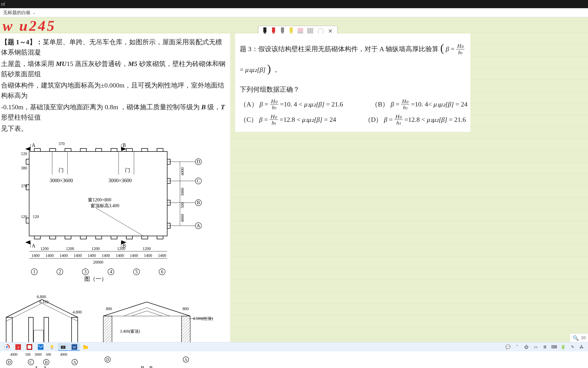 This screenshot has height=368, width=588. Describe the element at coordinates (563, 347) in the screenshot. I see `tray-battery-icon: 🔋` at that location.